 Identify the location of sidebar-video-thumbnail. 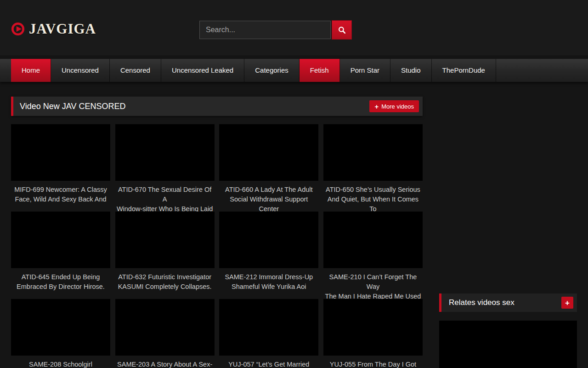
(508, 344).